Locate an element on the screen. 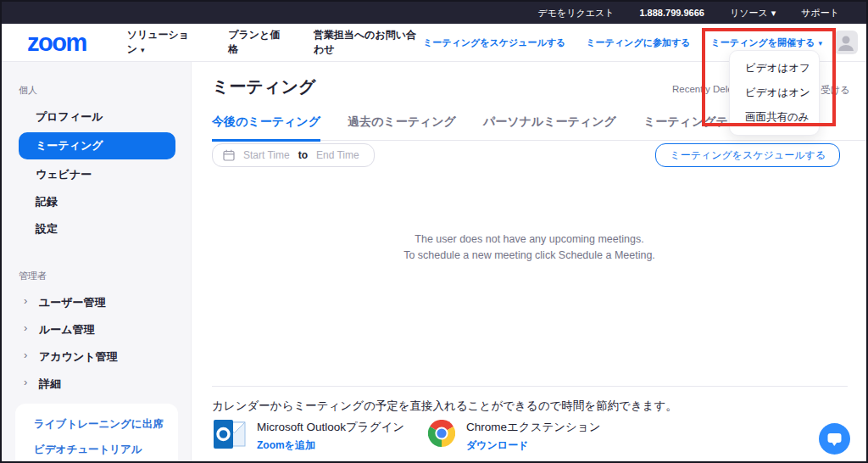 This screenshot has width=868, height=463. profile-avatar is located at coordinates (846, 42).